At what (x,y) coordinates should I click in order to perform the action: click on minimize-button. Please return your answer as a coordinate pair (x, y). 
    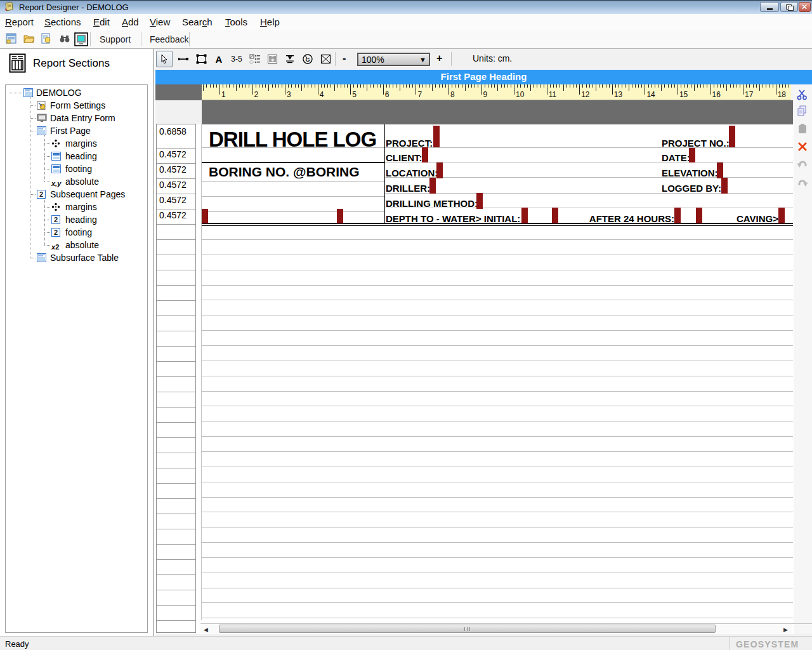
    Looking at the image, I should click on (769, 7).